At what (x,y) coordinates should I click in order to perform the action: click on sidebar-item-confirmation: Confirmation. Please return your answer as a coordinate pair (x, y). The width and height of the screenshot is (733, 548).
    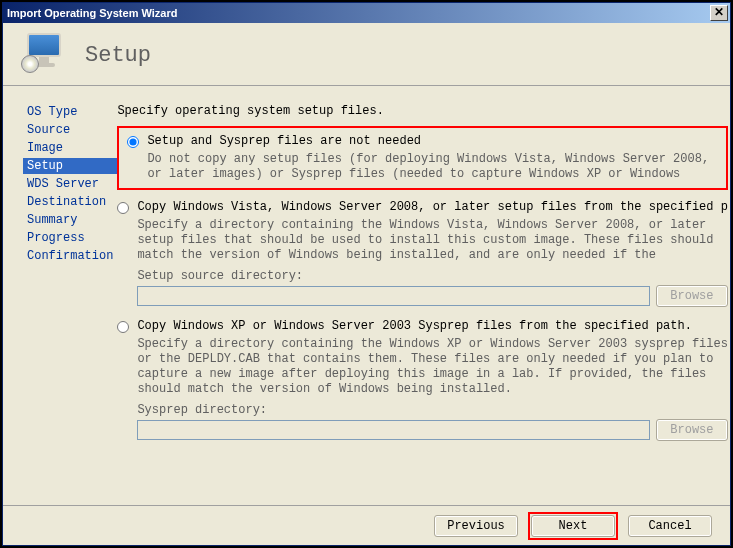
    Looking at the image, I should click on (70, 256).